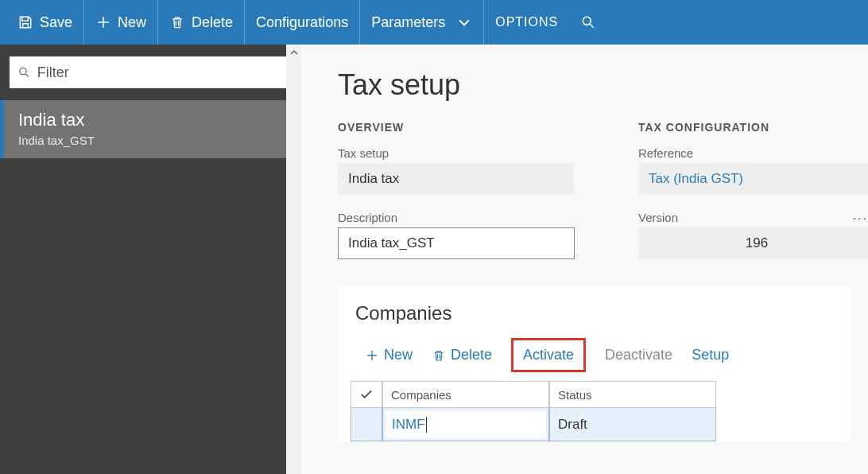 This screenshot has width=868, height=474. Describe the element at coordinates (754, 218) in the screenshot. I see `version-label: Version` at that location.